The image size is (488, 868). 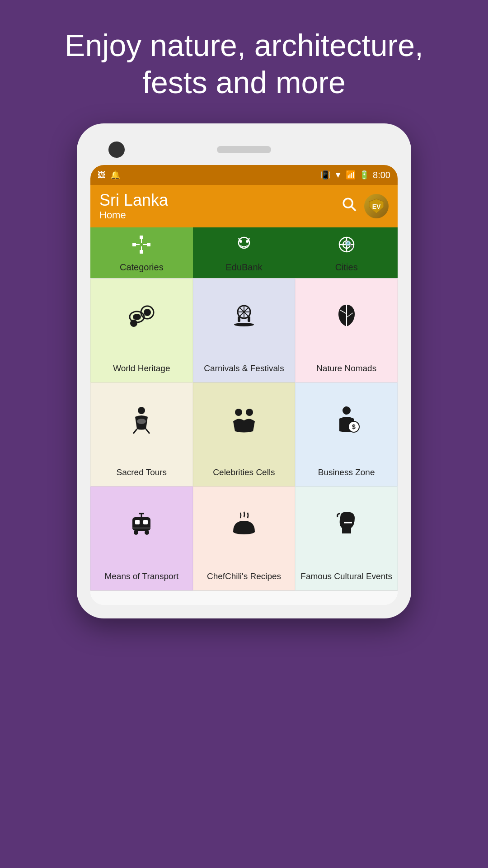 What do you see at coordinates (244, 61) in the screenshot?
I see `tagline: Enjoy nature, architecture, fests and mo…` at bounding box center [244, 61].